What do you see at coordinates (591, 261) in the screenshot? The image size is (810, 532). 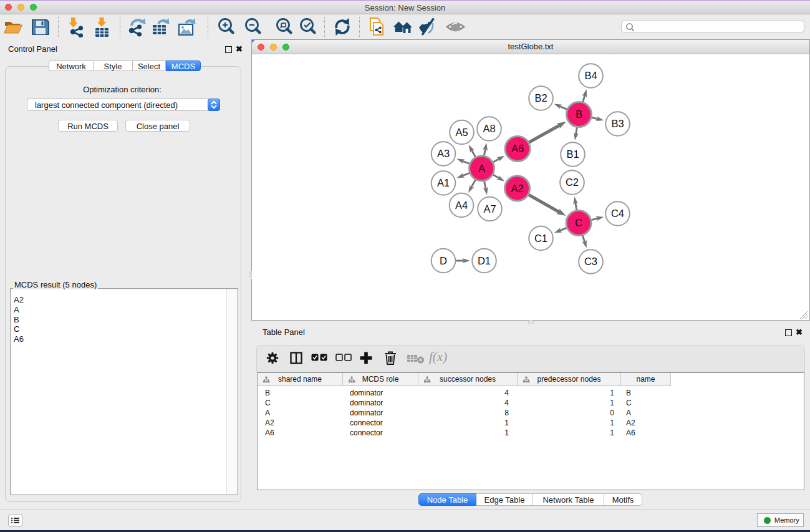 I see `svg-text: C3` at bounding box center [591, 261].